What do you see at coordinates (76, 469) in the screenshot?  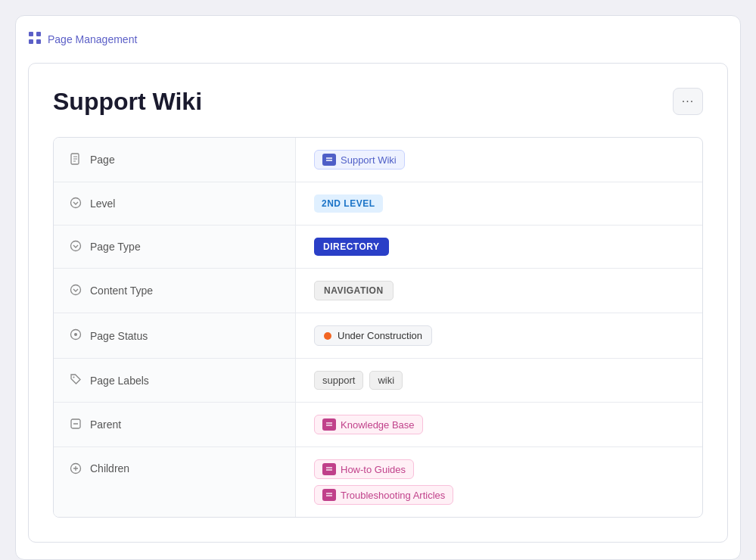 I see `plus-circle-icon` at bounding box center [76, 469].